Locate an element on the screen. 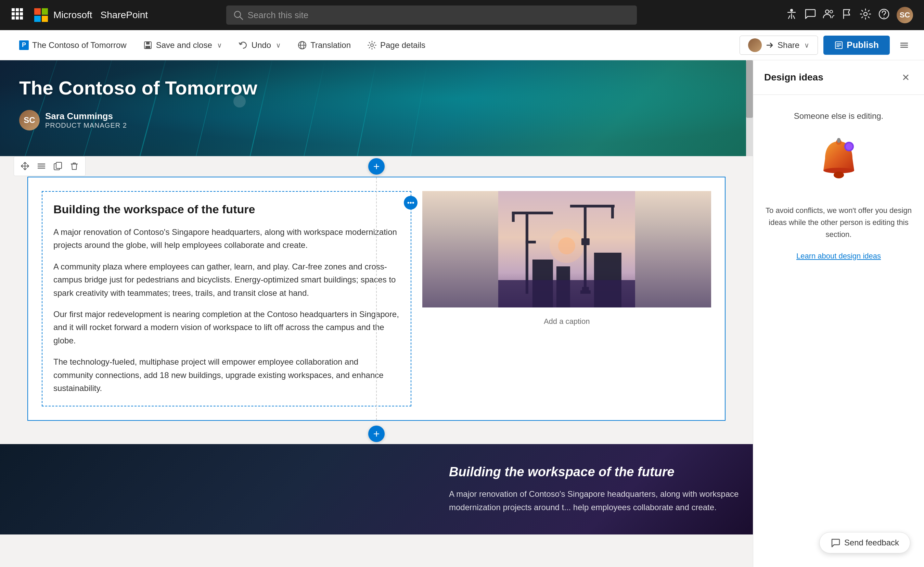 The width and height of the screenshot is (924, 567). hero-lines-svg is located at coordinates (376, 108).